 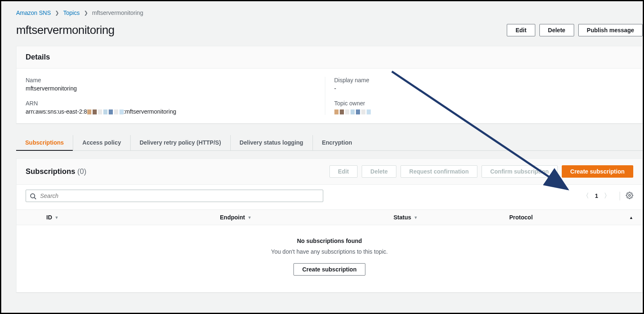 I want to click on prev-page-button: 〈, so click(x=586, y=196).